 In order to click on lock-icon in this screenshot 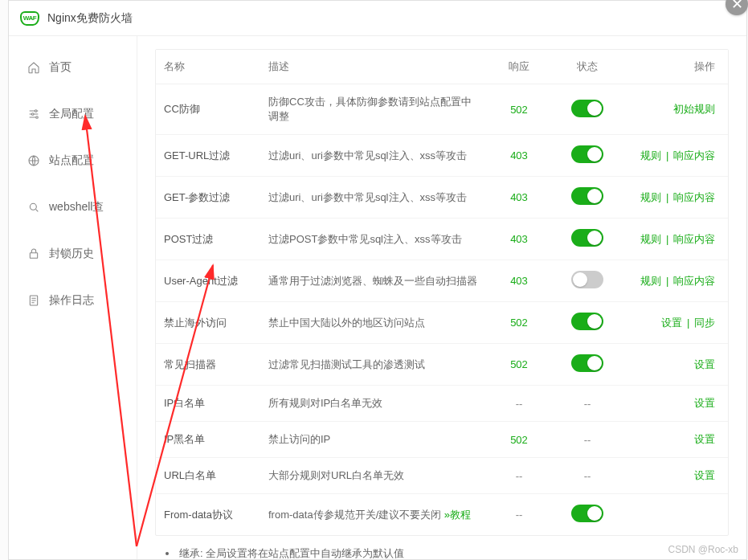, I will do `click(34, 254)`.